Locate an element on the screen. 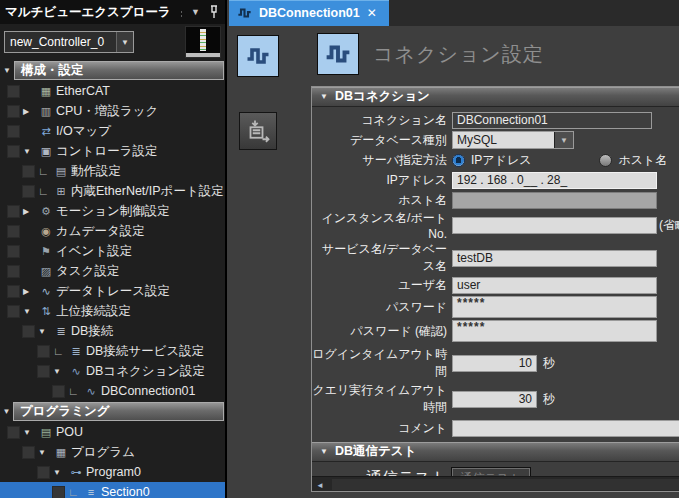 This screenshot has height=498, width=679. tree-item-program-folder: プログラム is located at coordinates (112, 452).